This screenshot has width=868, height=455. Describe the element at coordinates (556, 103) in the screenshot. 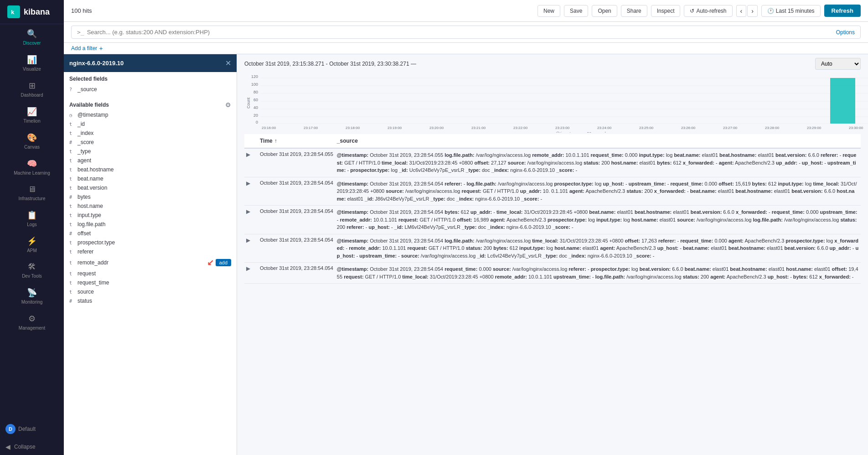

I see `histogram-chart: 120 100 80 60 40 20 0` at that location.